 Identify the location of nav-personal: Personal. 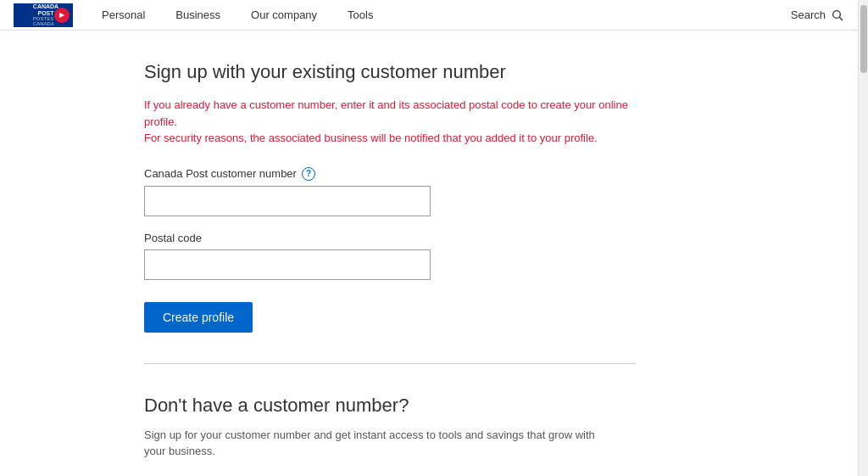
(124, 15).